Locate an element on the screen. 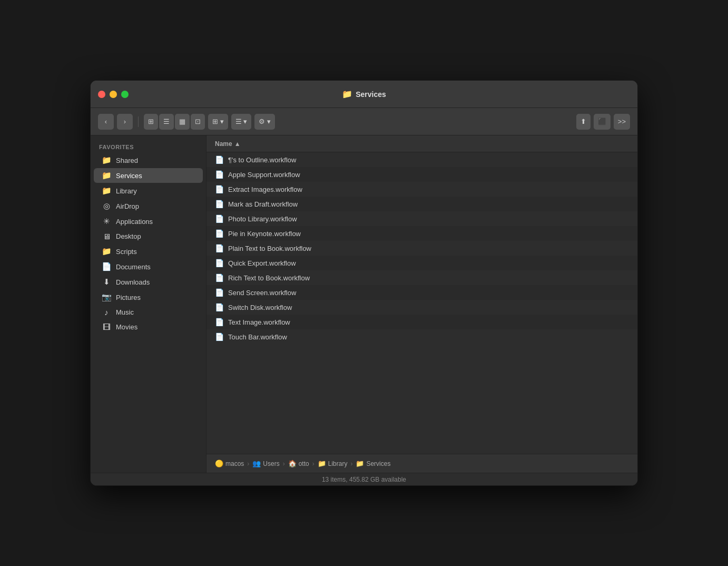 The width and height of the screenshot is (728, 566). scripts-icon: 📁 is located at coordinates (106, 251).